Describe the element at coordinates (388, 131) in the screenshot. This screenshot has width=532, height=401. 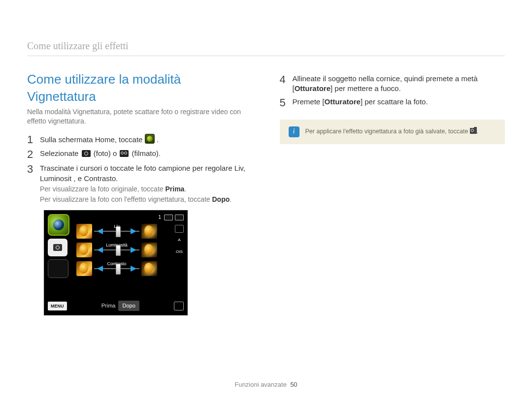
I see `note-text-pre: Per applicare l'effetto vignettatura a f…` at that location.